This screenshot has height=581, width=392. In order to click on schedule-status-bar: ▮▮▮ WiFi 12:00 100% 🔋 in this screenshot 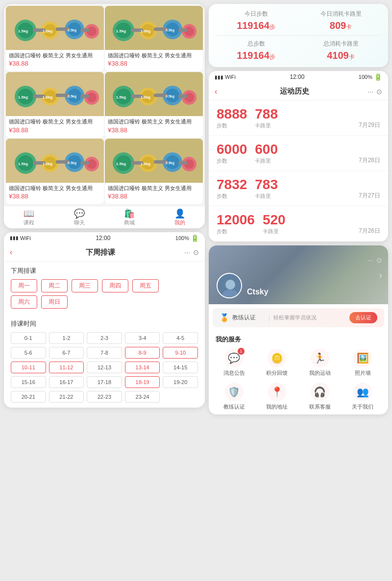, I will do `click(104, 238)`.